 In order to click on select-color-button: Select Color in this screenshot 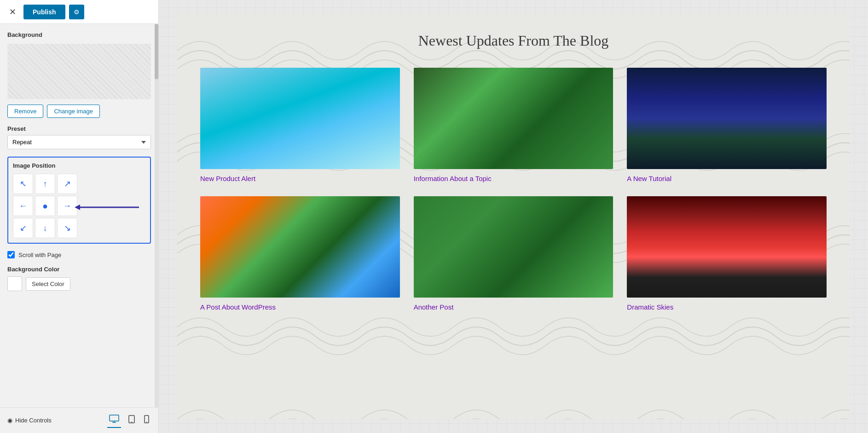, I will do `click(48, 284)`.